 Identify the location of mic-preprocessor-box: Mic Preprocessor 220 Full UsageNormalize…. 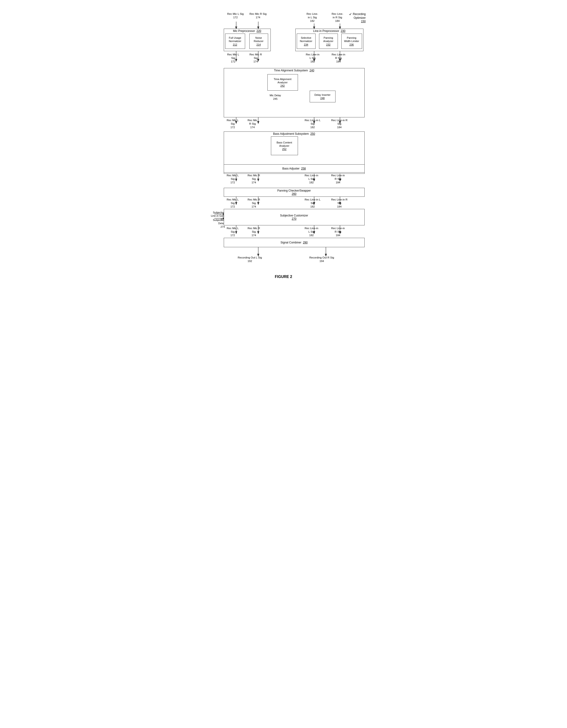
(247, 40).